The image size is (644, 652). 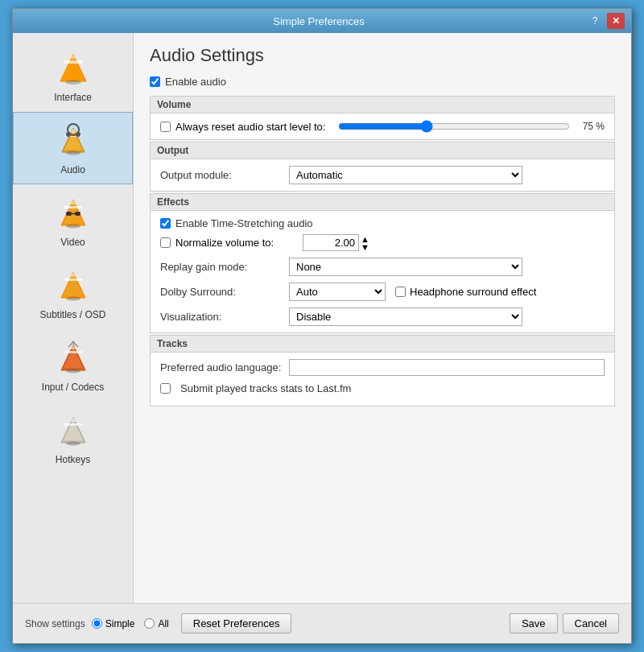 What do you see at coordinates (473, 291) in the screenshot?
I see `headphone-label: Headphone surround effect` at bounding box center [473, 291].